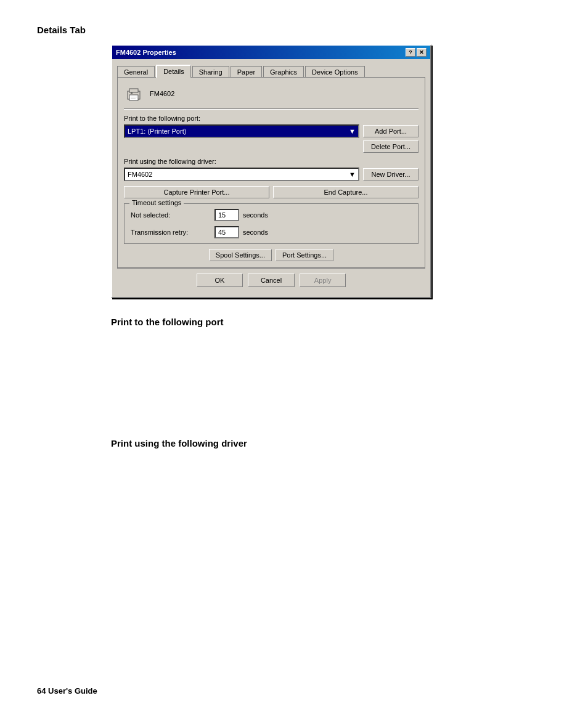  I want to click on new-driver-button: New Driver..., so click(391, 174).